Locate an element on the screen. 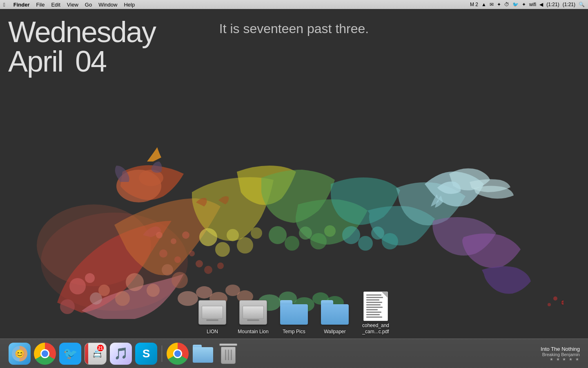 Image resolution: width=588 pixels, height=368 pixels. file-menu: File is located at coordinates (40, 5).